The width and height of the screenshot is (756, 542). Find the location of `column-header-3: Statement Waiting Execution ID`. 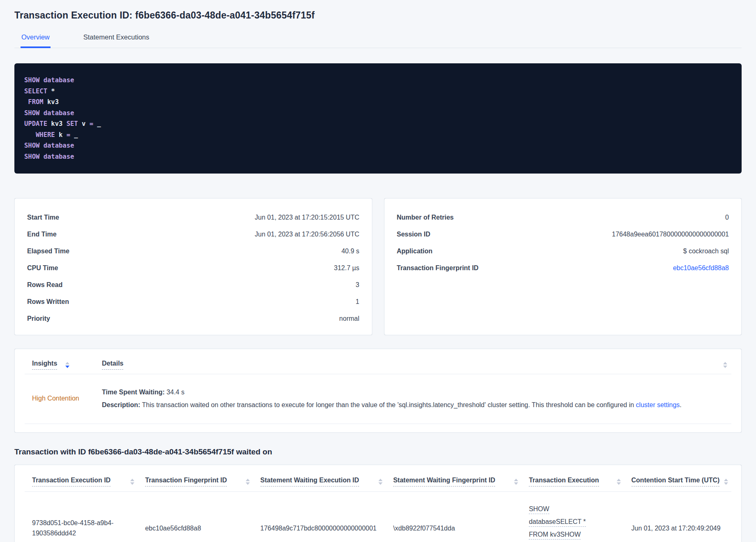

column-header-3: Statement Waiting Execution ID is located at coordinates (320, 479).